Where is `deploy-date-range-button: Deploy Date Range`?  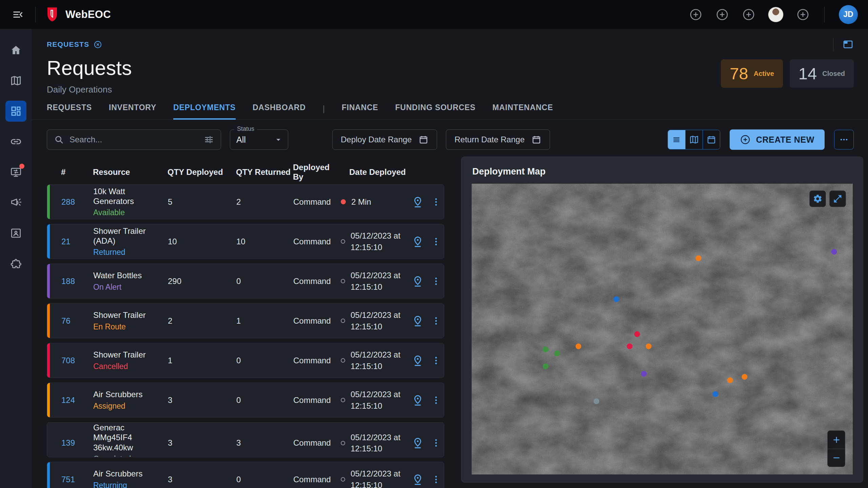 deploy-date-range-button: Deploy Date Range is located at coordinates (384, 140).